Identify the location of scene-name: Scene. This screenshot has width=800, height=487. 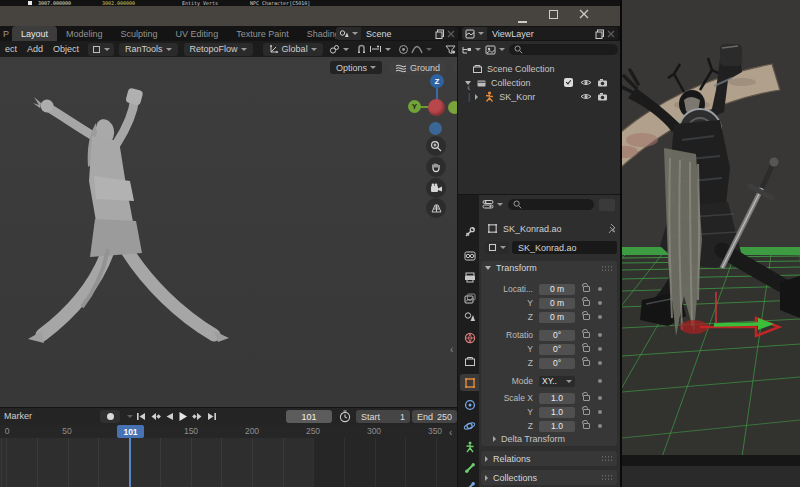
(398, 34).